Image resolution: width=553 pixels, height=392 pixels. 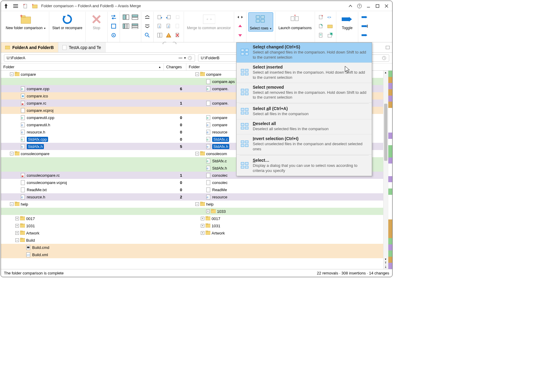 What do you see at coordinates (147, 26) in the screenshot?
I see `collapse-all-icon` at bounding box center [147, 26].